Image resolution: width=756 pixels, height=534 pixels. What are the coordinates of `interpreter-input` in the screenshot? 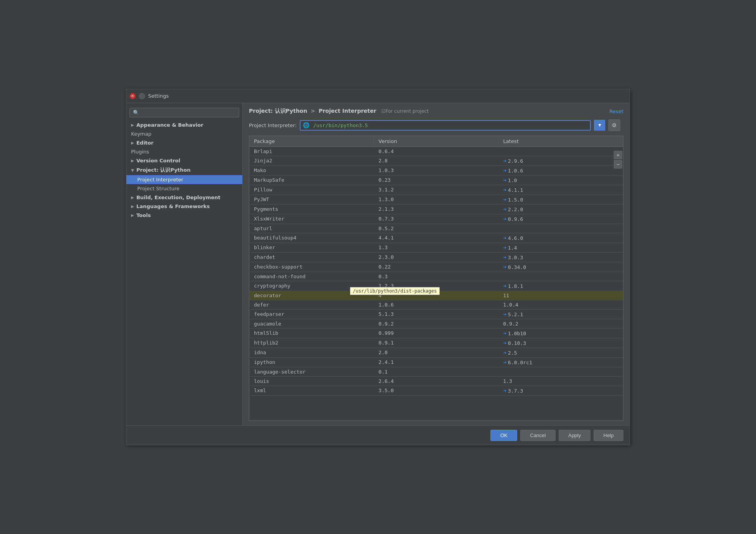 It's located at (451, 126).